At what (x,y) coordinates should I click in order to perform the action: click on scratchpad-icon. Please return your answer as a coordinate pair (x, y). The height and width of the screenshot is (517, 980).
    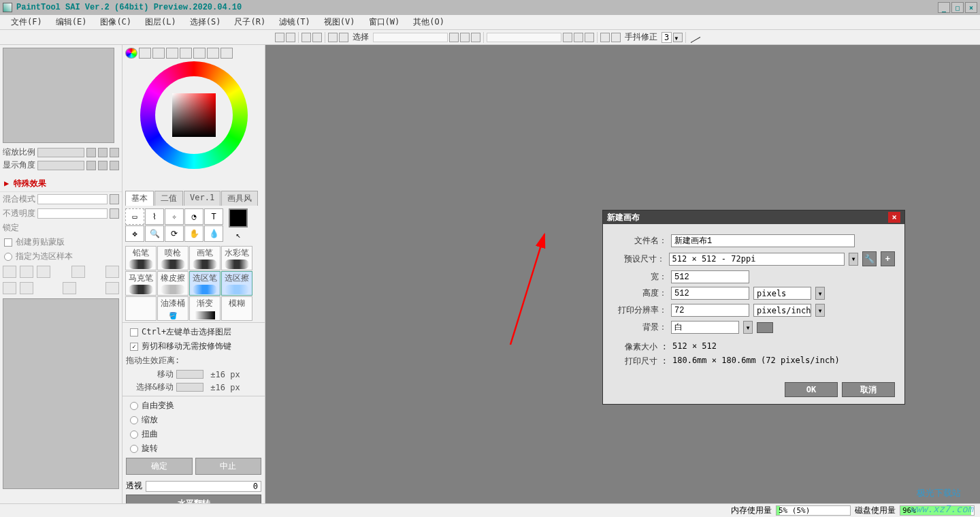
    Looking at the image, I should click on (172, 53).